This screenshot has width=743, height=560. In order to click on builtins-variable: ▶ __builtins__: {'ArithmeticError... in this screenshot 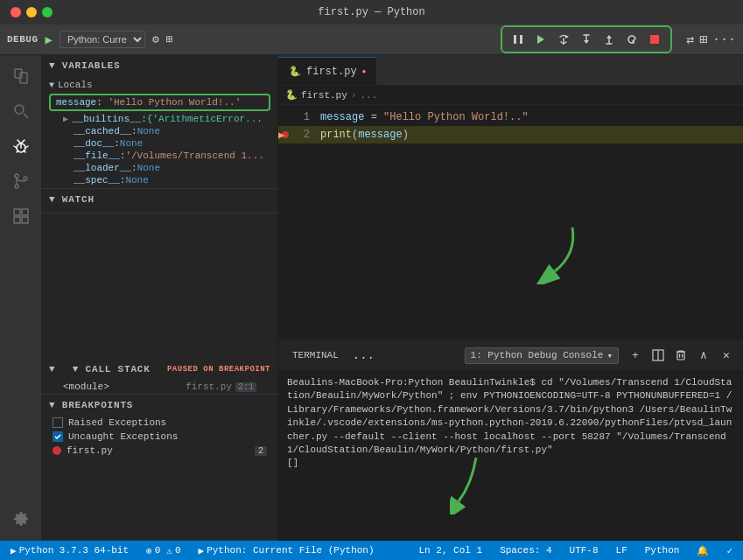, I will do `click(159, 119)`.